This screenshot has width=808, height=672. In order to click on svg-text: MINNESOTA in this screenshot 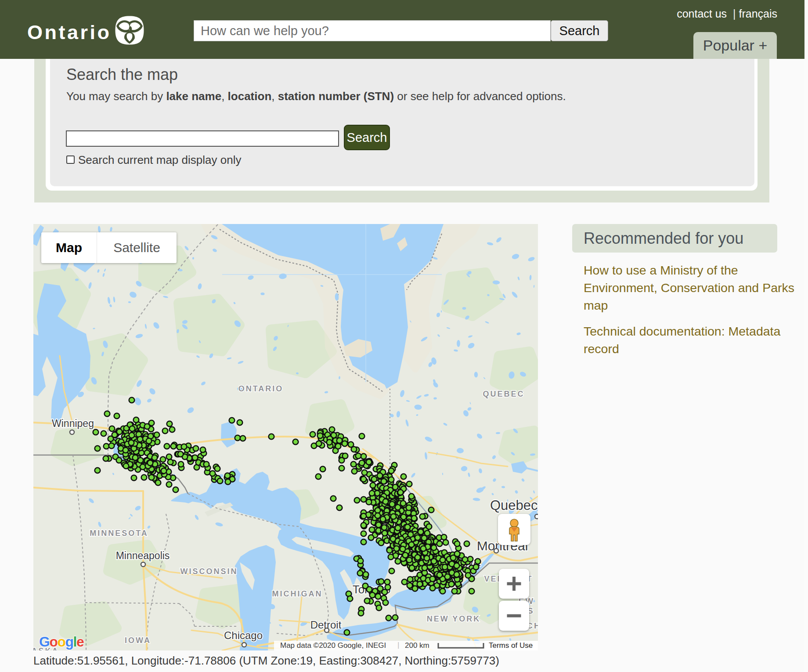, I will do `click(119, 533)`.